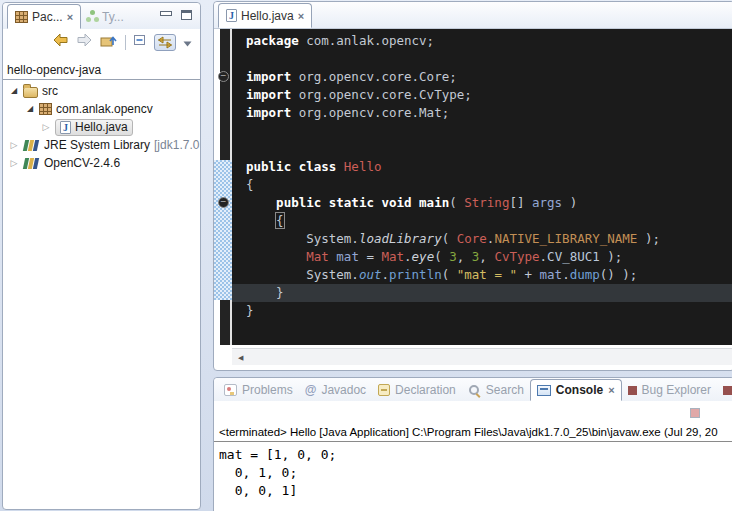  I want to click on tree-item-project: hello-opencv-java, so click(102, 71).